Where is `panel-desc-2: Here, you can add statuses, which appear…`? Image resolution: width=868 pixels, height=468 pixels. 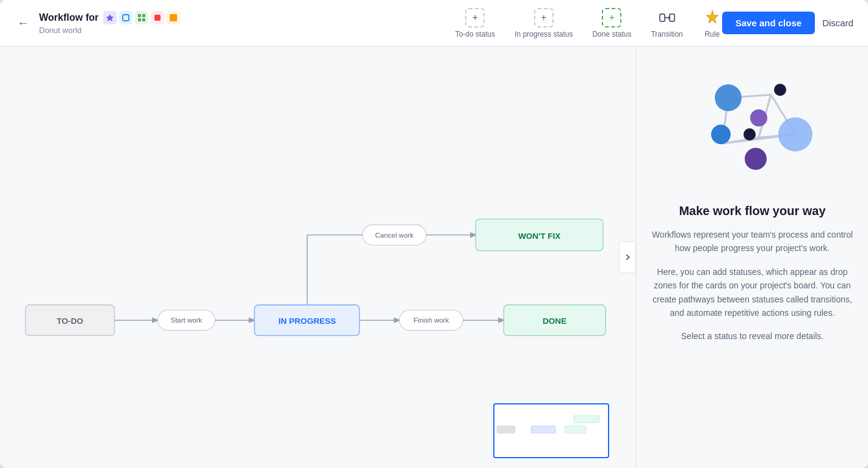
panel-desc-2: Here, you can add statuses, which appear… is located at coordinates (752, 293).